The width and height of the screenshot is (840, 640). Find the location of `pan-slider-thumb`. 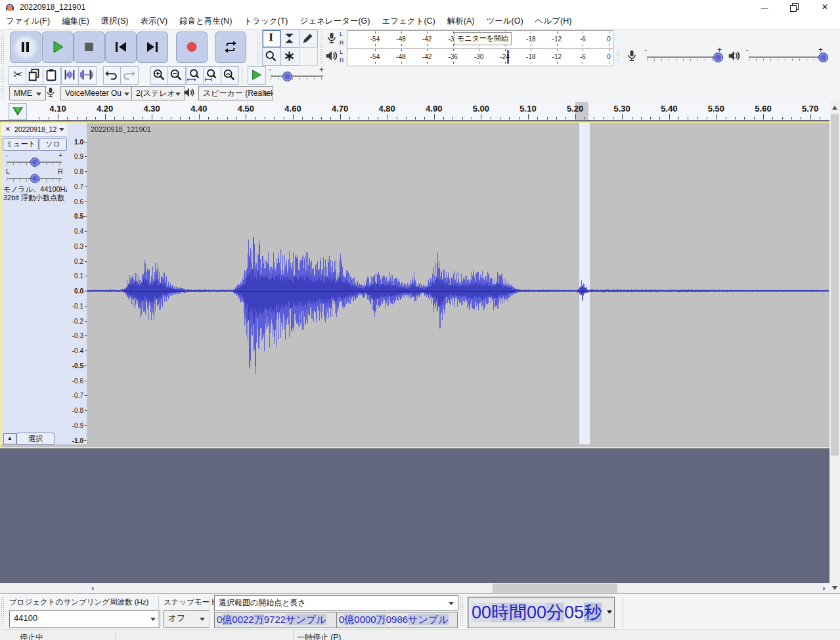

pan-slider-thumb is located at coordinates (35, 179).